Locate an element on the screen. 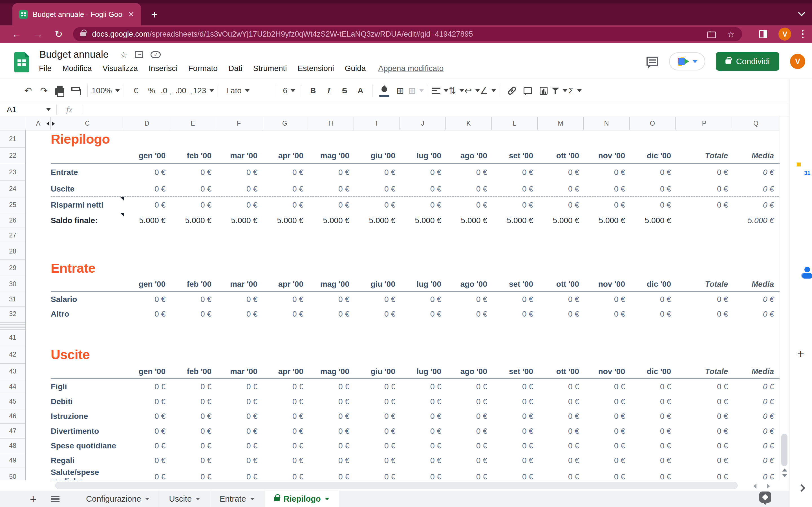 The width and height of the screenshot is (812, 507). menu-estensioni: Estensioni is located at coordinates (316, 68).